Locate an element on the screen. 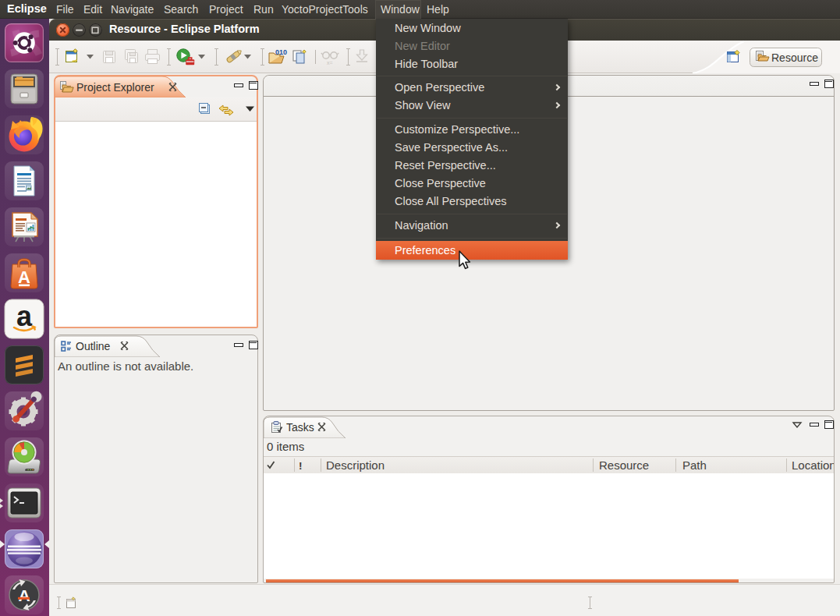 Image resolution: width=840 pixels, height=616 pixels. svg-text: Path is located at coordinates (694, 465).